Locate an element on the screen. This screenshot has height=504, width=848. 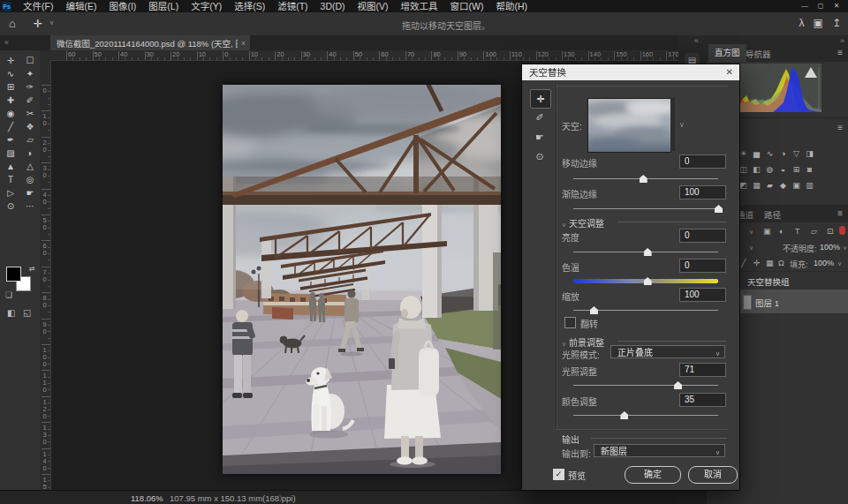
sky-preset-chevron-icon: ∨ is located at coordinates (682, 125).